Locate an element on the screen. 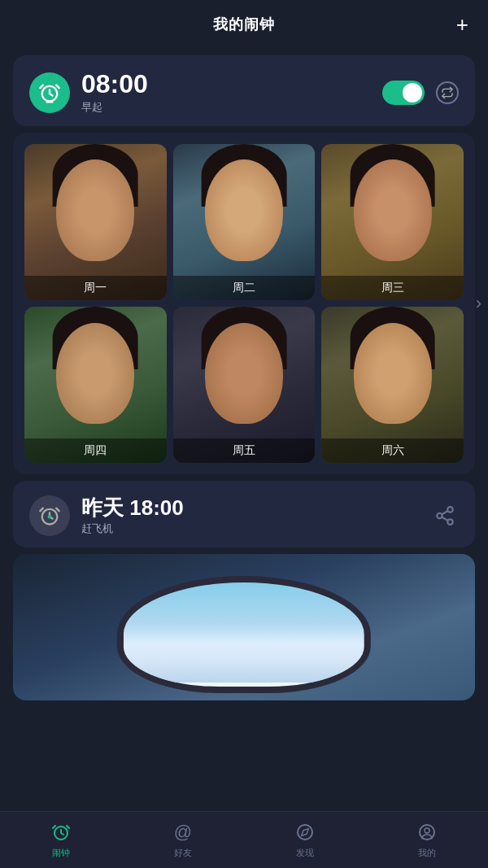 The height and width of the screenshot is (868, 488). alarm-time-1: 08:00 is located at coordinates (115, 85).